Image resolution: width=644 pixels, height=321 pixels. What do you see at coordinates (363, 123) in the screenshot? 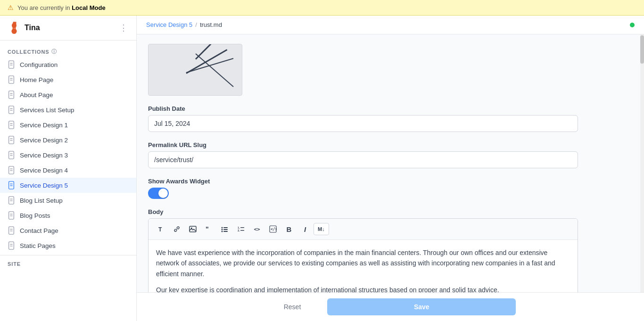
I see `publish-date-input` at bounding box center [363, 123].